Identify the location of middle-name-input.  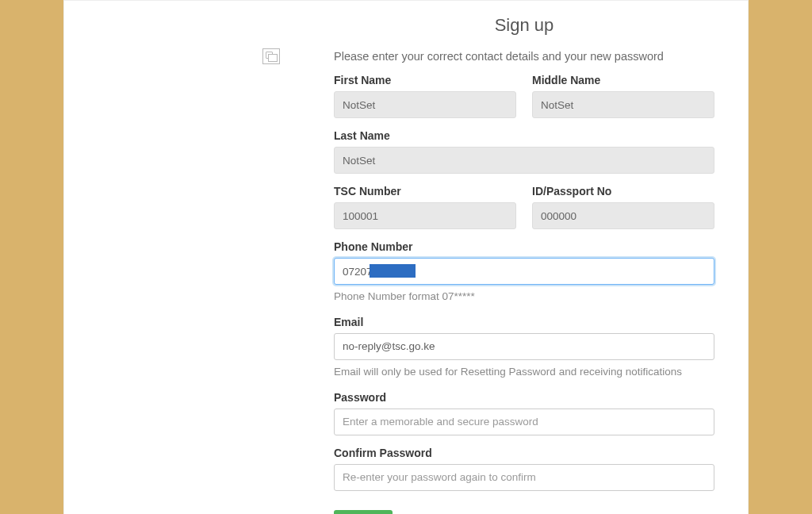
(623, 105).